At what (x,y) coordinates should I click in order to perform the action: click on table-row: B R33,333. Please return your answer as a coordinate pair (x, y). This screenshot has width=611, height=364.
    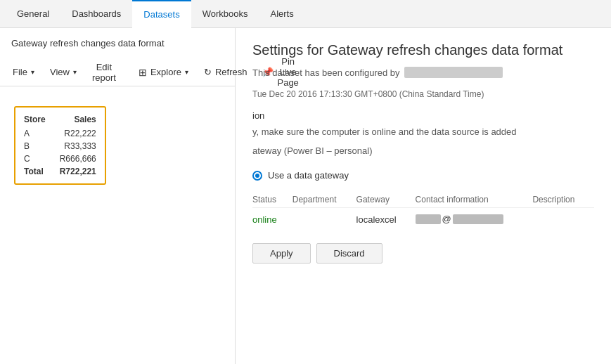
    Looking at the image, I should click on (60, 146).